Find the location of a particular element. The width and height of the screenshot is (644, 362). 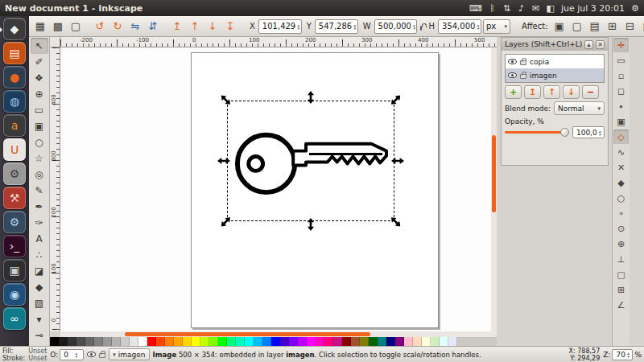

text-tool: A is located at coordinates (39, 239).